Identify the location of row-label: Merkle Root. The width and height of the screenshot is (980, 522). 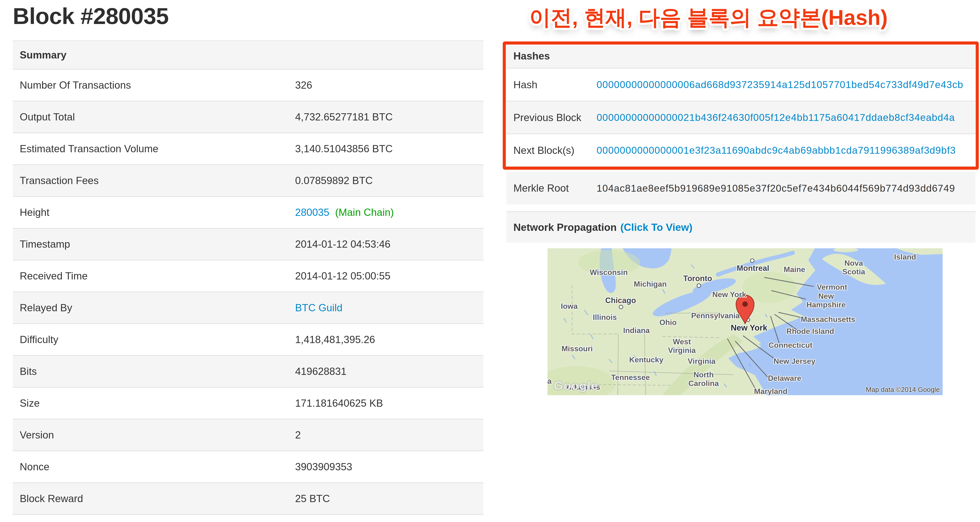
(552, 188).